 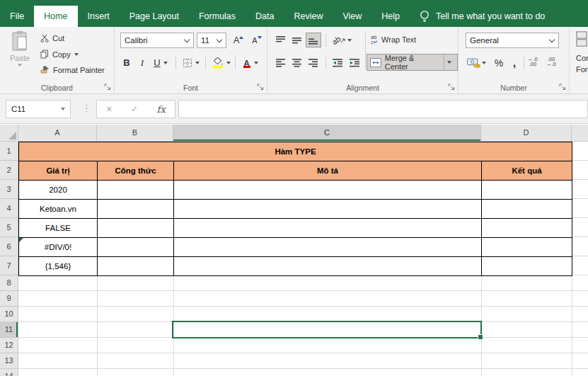 I want to click on column-header-d: D, so click(x=526, y=133).